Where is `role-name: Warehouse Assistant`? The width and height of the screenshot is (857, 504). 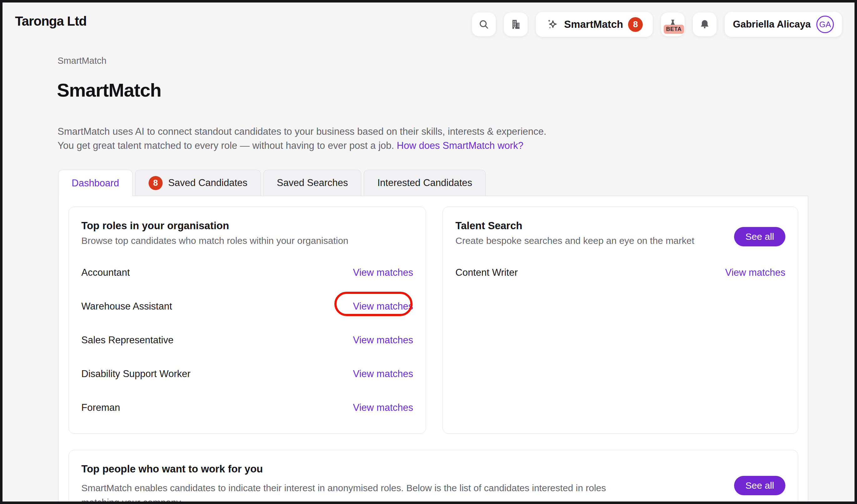
role-name: Warehouse Assistant is located at coordinates (127, 307).